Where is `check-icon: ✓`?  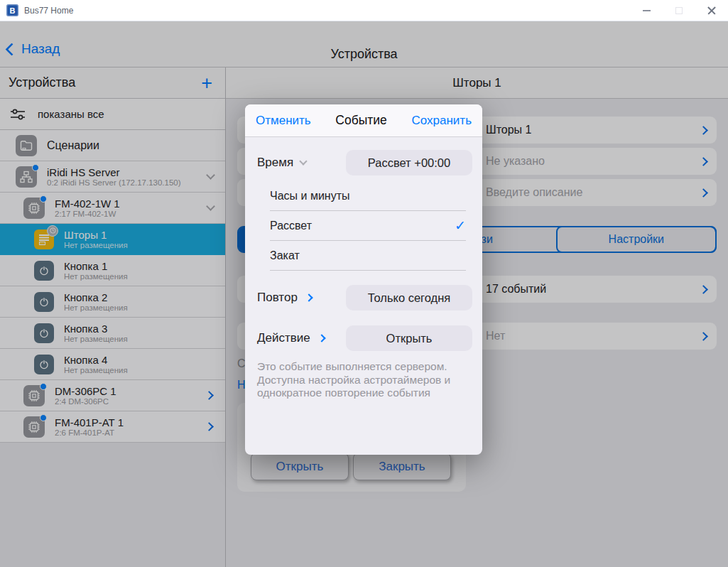 check-icon: ✓ is located at coordinates (460, 226).